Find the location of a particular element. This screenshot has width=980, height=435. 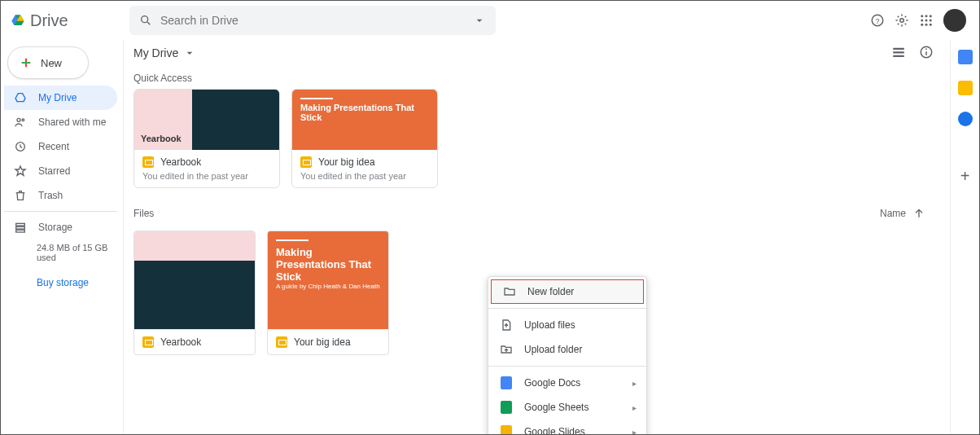

thumbnail: Yearbook is located at coordinates (207, 120).